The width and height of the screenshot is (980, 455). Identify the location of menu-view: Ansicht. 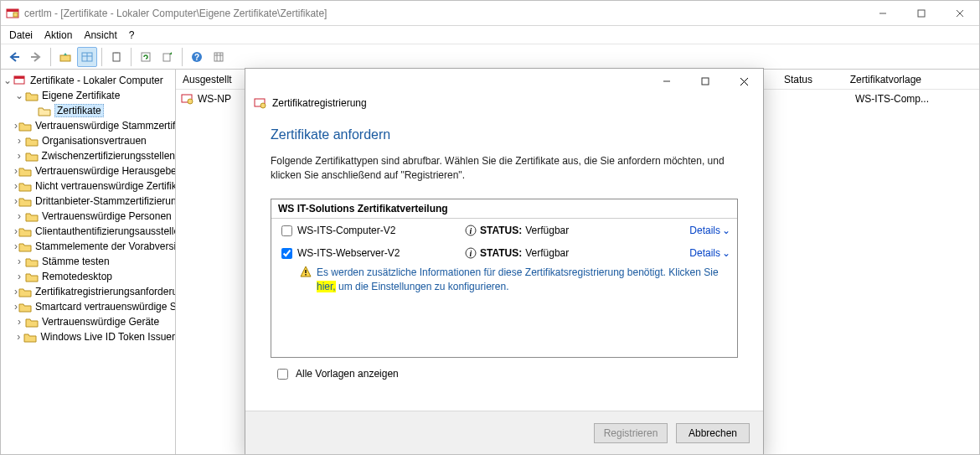
(101, 35).